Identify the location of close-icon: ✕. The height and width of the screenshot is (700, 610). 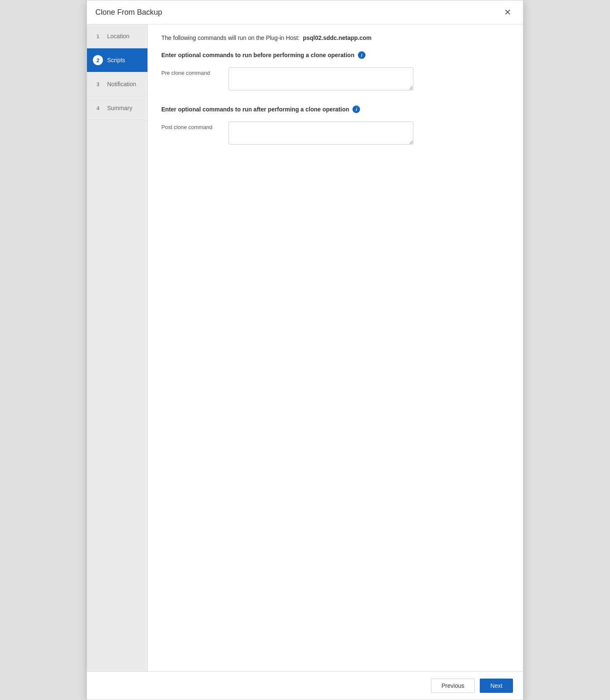
(507, 12).